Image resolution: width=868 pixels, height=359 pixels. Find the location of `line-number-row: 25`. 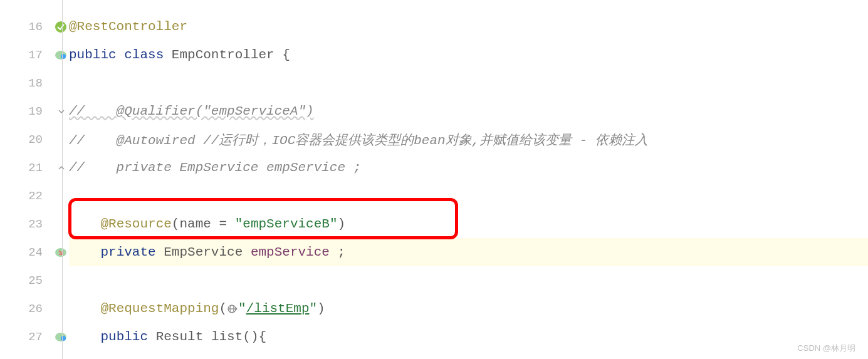

line-number-row: 25 is located at coordinates (25, 281).